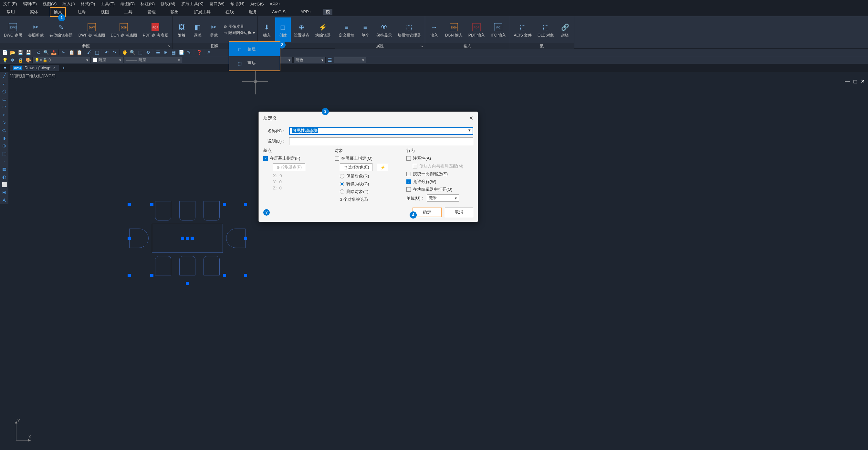  What do you see at coordinates (302, 30) in the screenshot?
I see `btn-set-basepoint: ⊕设置基点` at bounding box center [302, 30].